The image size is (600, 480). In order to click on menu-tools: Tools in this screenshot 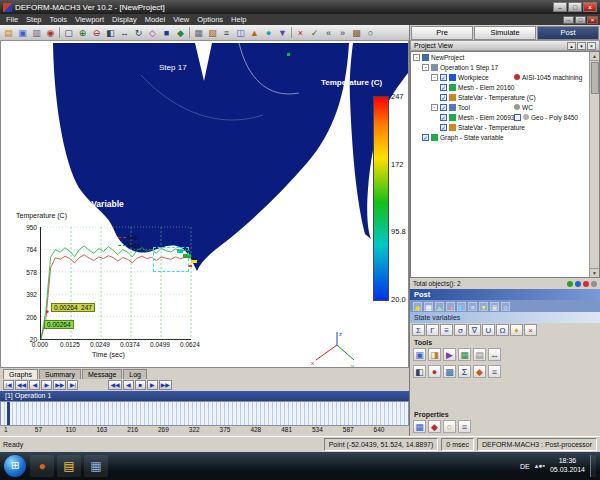, I will do `click(59, 20)`.